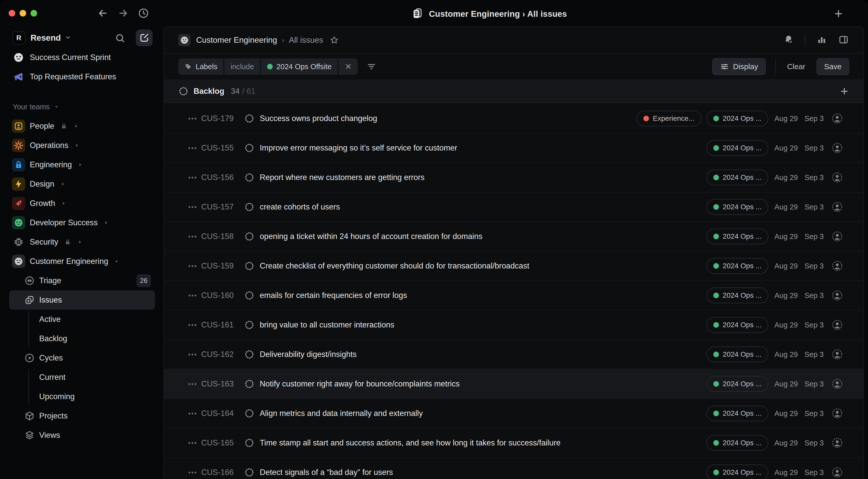 The width and height of the screenshot is (868, 479). What do you see at coordinates (82, 281) in the screenshot?
I see `sidebar-item-triage: Triage 26` at bounding box center [82, 281].